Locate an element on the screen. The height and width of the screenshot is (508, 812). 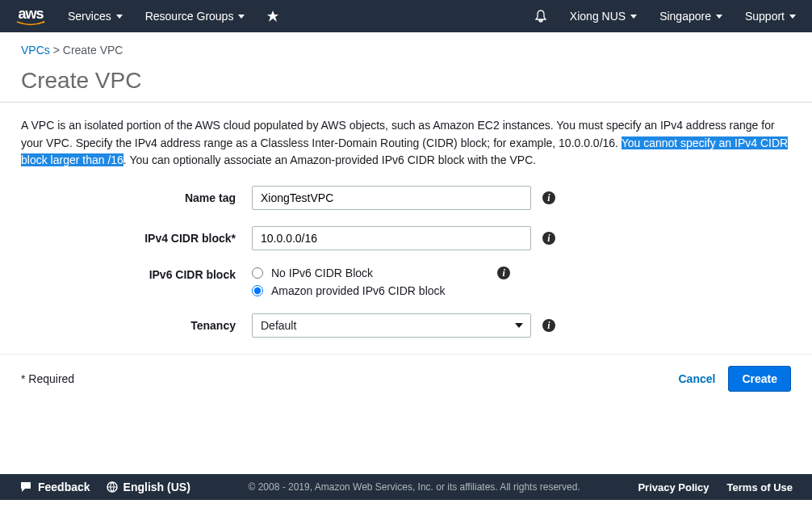
footer-privacy: Privacy Policy is located at coordinates (673, 488).